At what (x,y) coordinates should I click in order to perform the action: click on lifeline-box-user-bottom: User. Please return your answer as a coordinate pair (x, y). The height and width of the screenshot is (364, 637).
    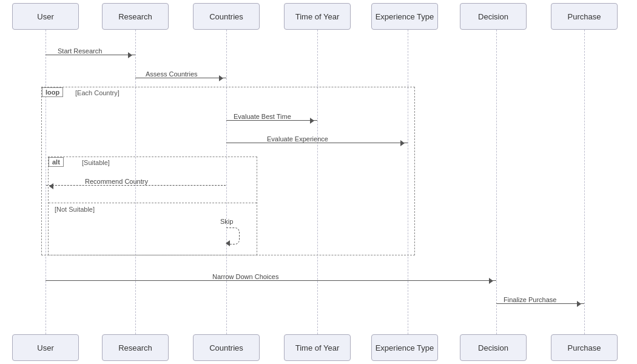
    Looking at the image, I should click on (46, 348).